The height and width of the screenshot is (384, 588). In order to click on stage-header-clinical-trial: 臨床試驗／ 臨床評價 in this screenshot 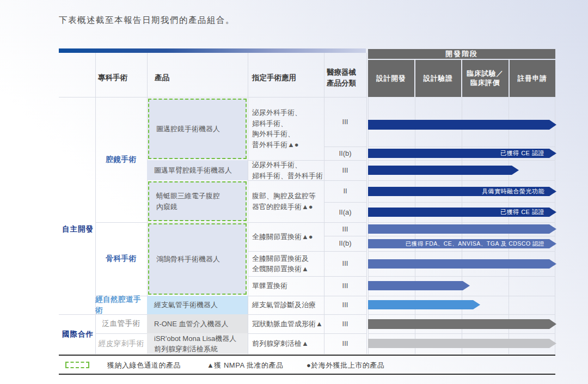, I will do `click(486, 78)`.